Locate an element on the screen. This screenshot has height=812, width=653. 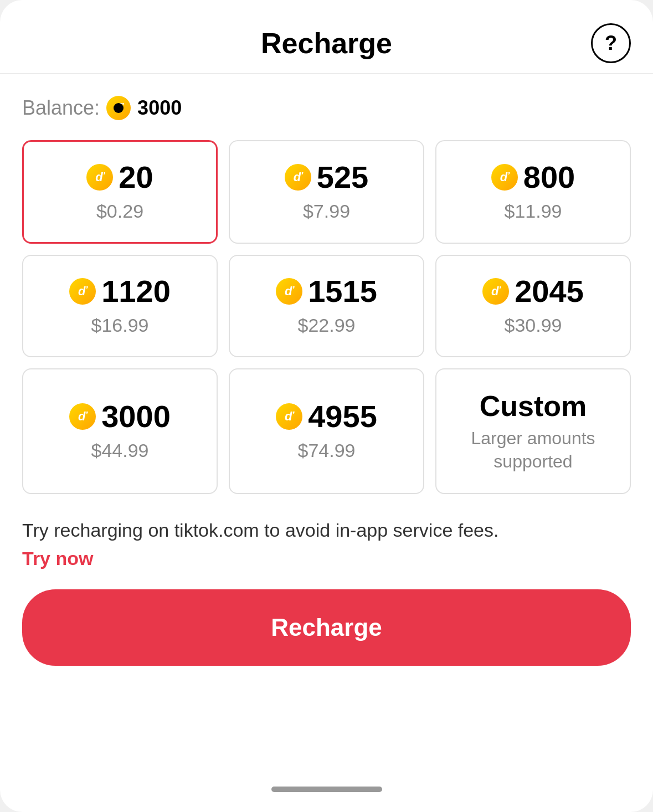
coin-amount-2045: 2045 is located at coordinates (549, 291).